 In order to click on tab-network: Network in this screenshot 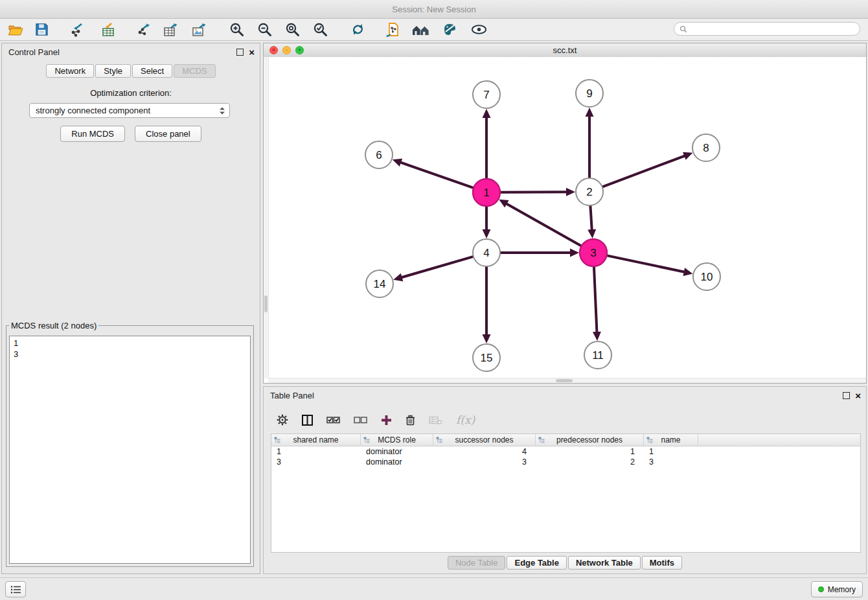, I will do `click(70, 71)`.